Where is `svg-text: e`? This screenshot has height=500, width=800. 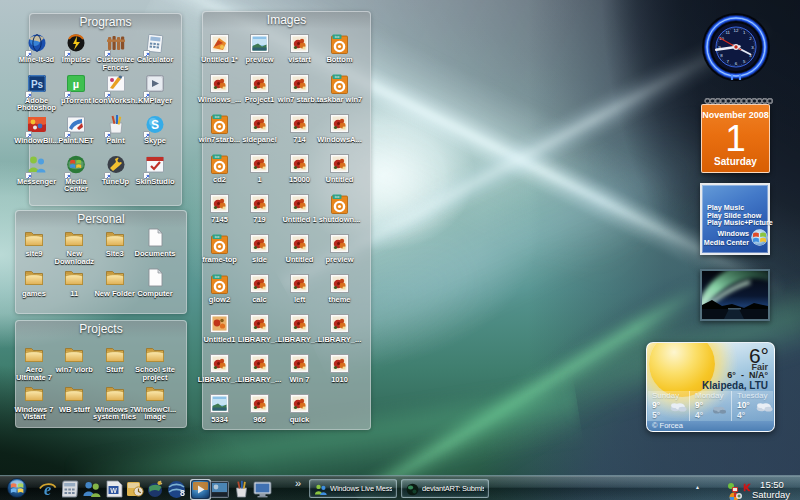
svg-text: e is located at coordinates (48, 488).